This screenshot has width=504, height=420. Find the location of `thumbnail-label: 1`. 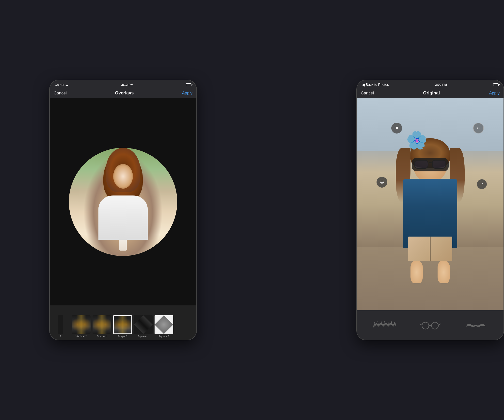

thumbnail-label: 1 is located at coordinates (61, 336).